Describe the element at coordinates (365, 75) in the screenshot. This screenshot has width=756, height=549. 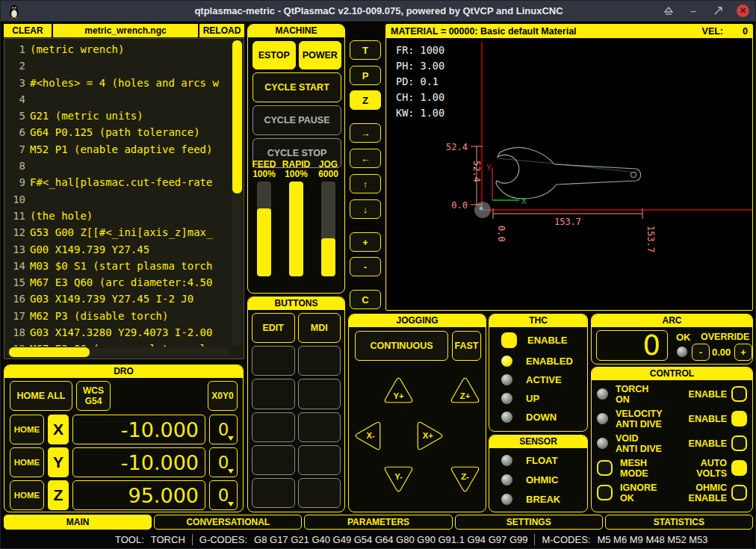
I see `preview-perspective-button: P` at that location.